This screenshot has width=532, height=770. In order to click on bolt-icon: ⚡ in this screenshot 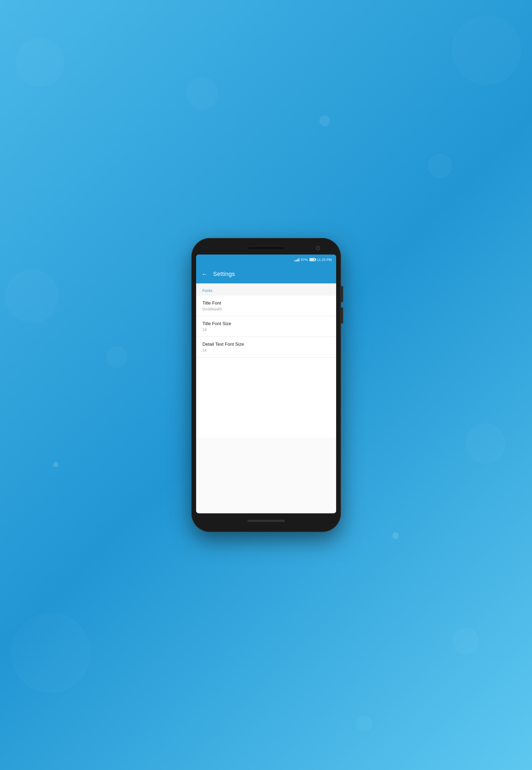, I will do `click(312, 259)`.